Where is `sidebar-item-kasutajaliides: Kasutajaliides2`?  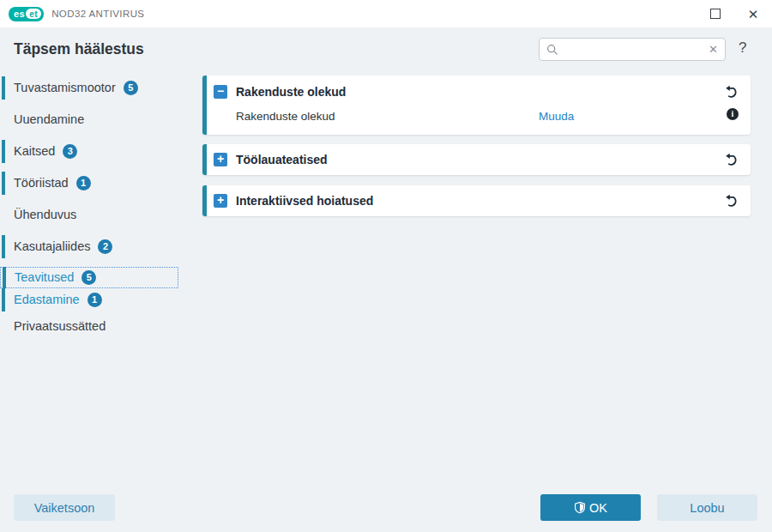
sidebar-item-kasutajaliides: Kasutajaliides2 is located at coordinates (89, 247).